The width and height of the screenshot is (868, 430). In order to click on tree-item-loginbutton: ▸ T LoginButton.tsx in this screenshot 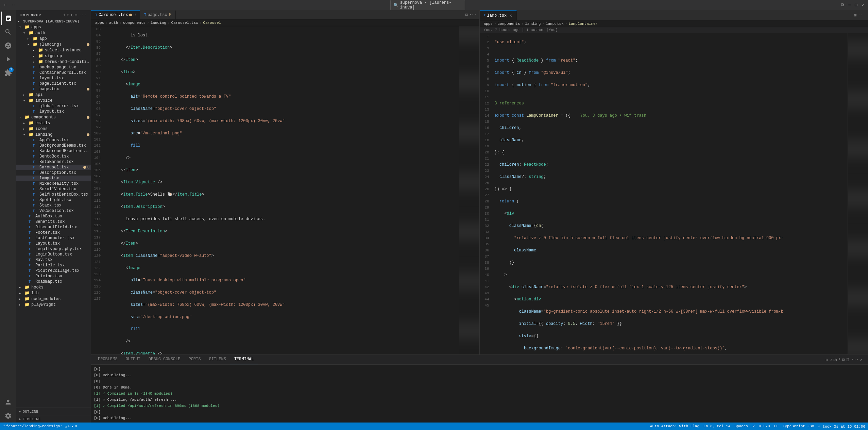, I will do `click(54, 254)`.